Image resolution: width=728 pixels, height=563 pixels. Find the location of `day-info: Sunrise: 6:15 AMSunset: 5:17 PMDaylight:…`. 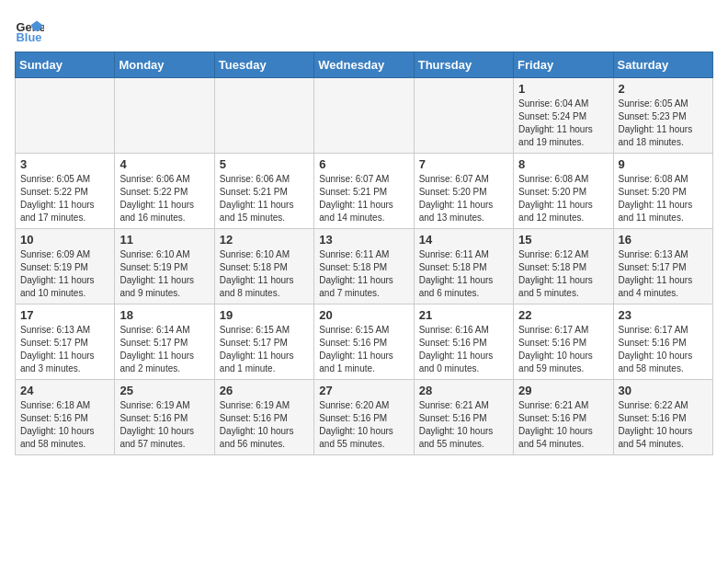

day-info: Sunrise: 6:15 AMSunset: 5:17 PMDaylight:… is located at coordinates (265, 350).